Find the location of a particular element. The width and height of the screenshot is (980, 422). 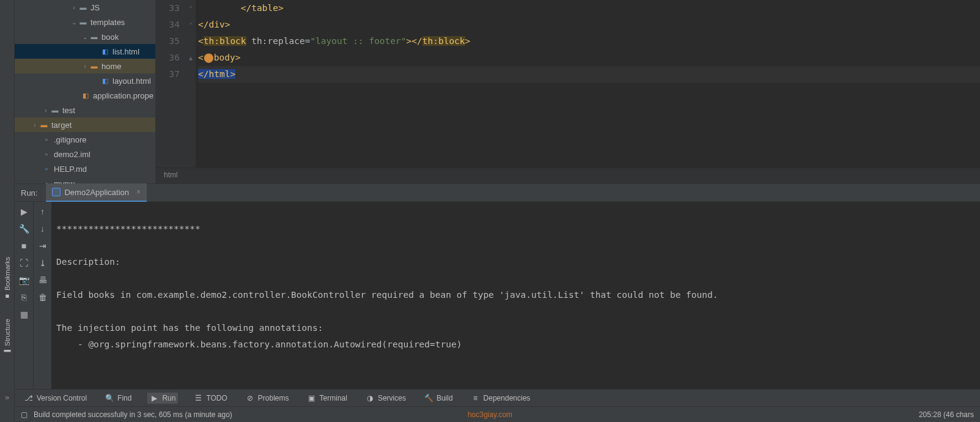

print-icon: 🖶 is located at coordinates (43, 280).